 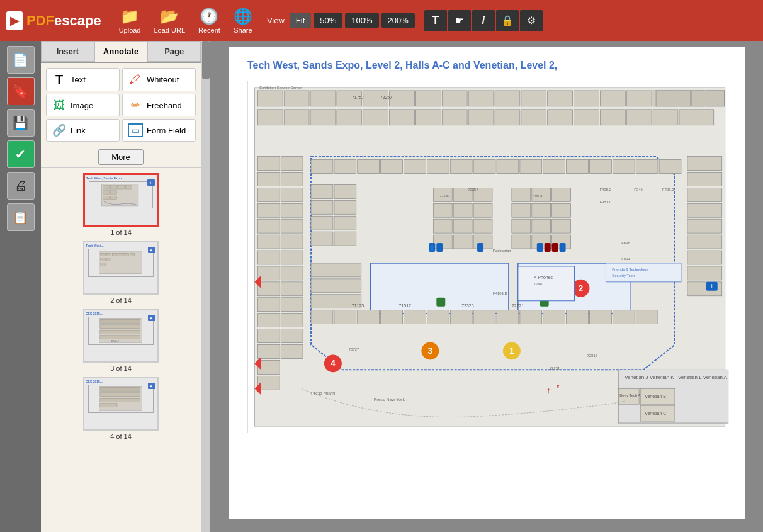 What do you see at coordinates (130, 21) in the screenshot?
I see `upload-button: 📁 Upload` at bounding box center [130, 21].